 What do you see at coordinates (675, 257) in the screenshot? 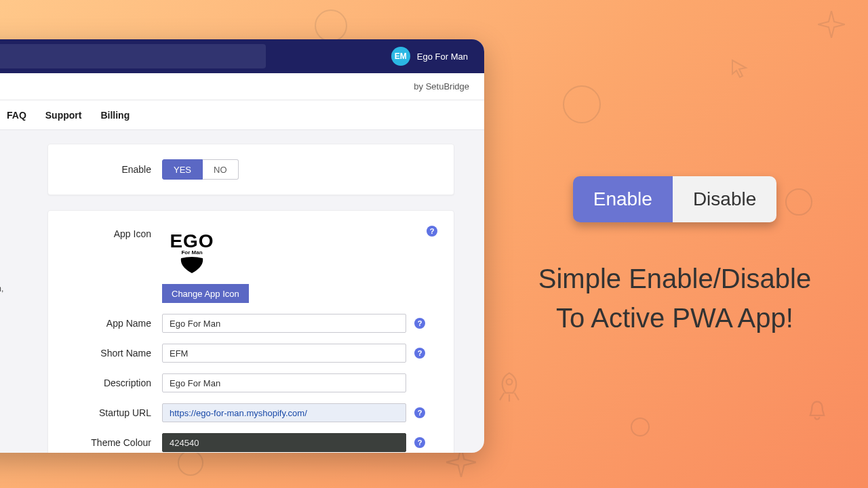
I see `promo-block: Enable Disable Simple Enable/Disable To …` at bounding box center [675, 257].